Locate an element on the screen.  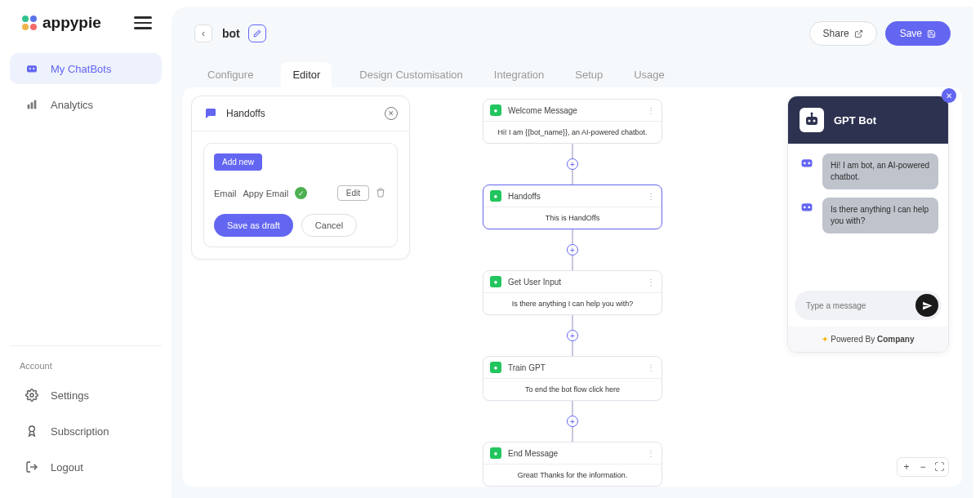
check-icon: ✓ is located at coordinates (301, 193).